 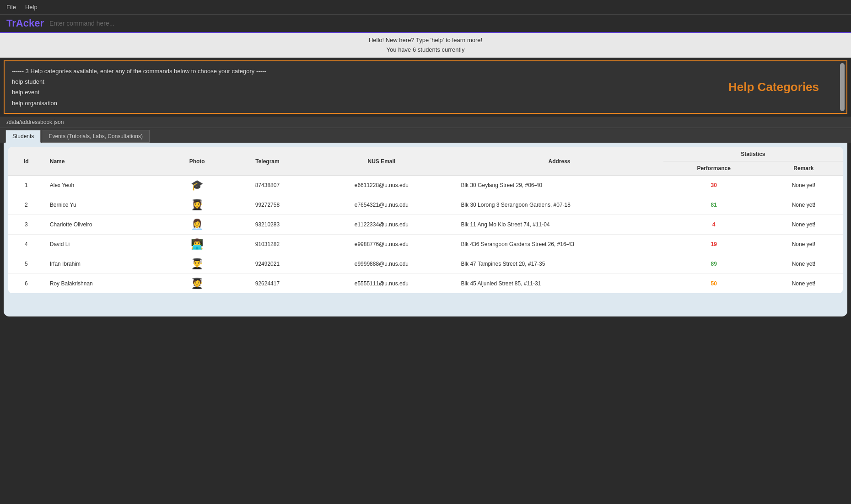 What do you see at coordinates (27, 186) in the screenshot?
I see `cell-id: 1` at bounding box center [27, 186].